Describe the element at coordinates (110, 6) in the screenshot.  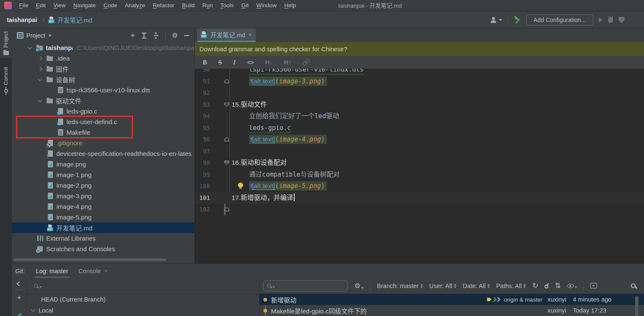
I see `menu-item-code: Code` at that location.